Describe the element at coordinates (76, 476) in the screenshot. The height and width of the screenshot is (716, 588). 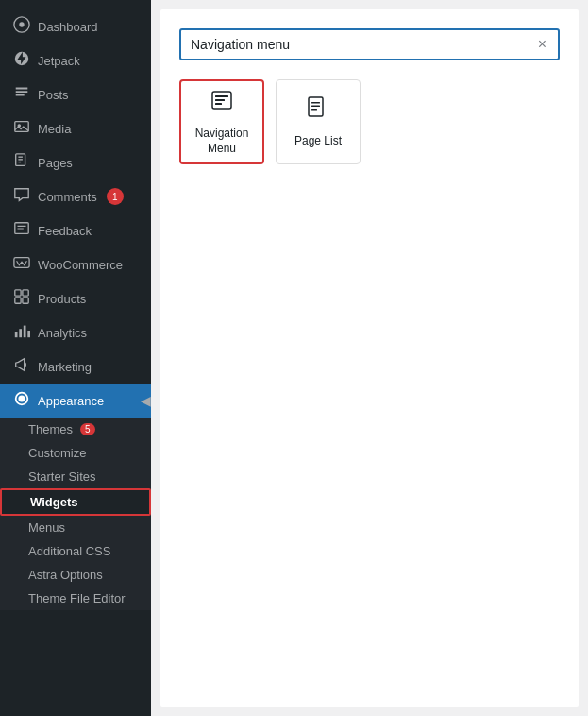
I see `submenu-item-starter-sites: Starter Sites` at that location.